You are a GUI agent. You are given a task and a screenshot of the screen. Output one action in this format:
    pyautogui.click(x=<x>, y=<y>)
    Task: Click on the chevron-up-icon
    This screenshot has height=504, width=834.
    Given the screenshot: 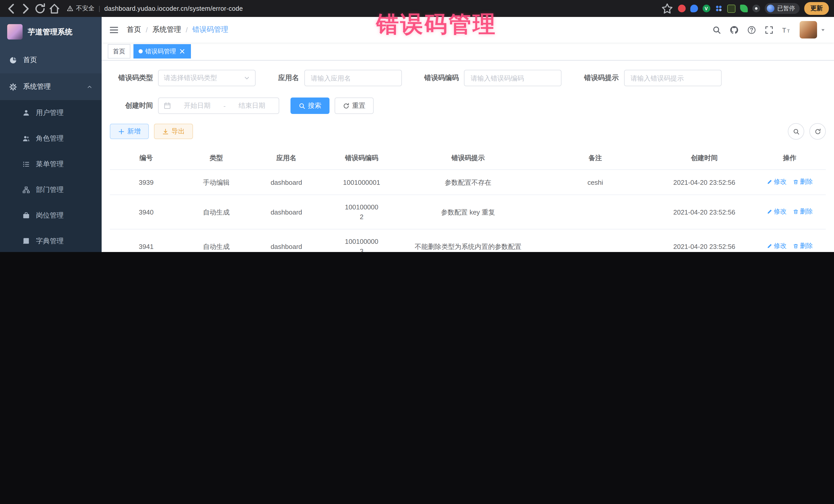 What is the action you would take?
    pyautogui.click(x=89, y=87)
    